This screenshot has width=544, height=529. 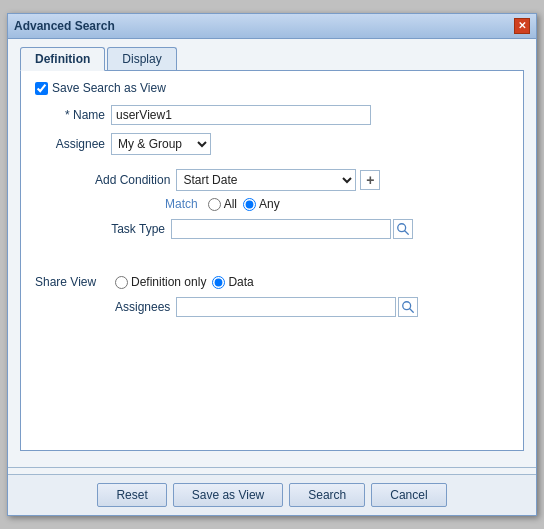 What do you see at coordinates (228, 495) in the screenshot?
I see `save-as-view-button: Save as View` at bounding box center [228, 495].